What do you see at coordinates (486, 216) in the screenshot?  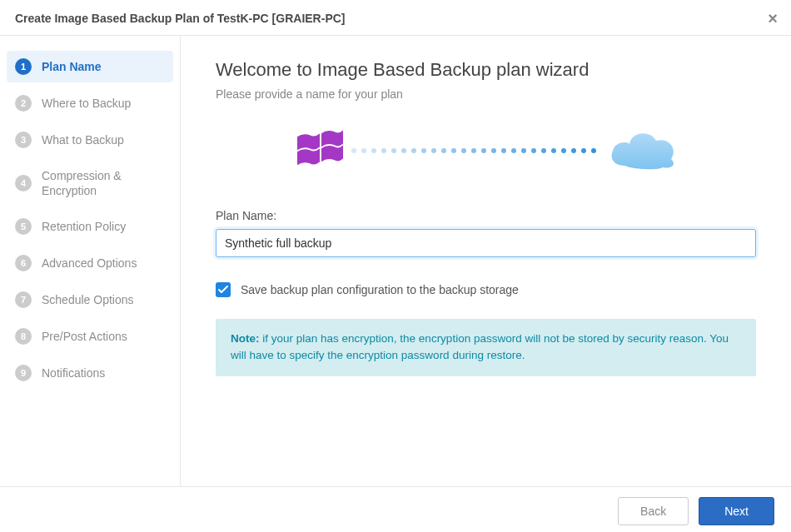 I see `plan-name-label: Plan Name:` at bounding box center [486, 216].